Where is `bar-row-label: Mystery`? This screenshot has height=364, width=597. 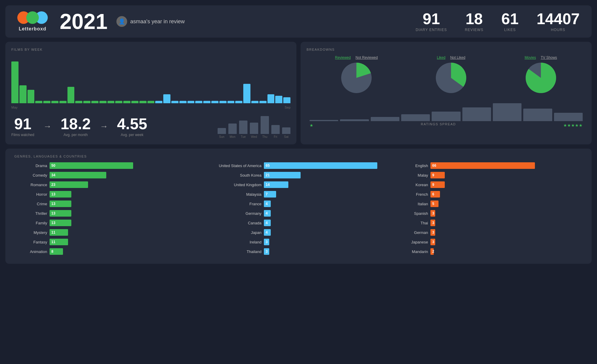
bar-row-label: Mystery is located at coordinates (31, 233).